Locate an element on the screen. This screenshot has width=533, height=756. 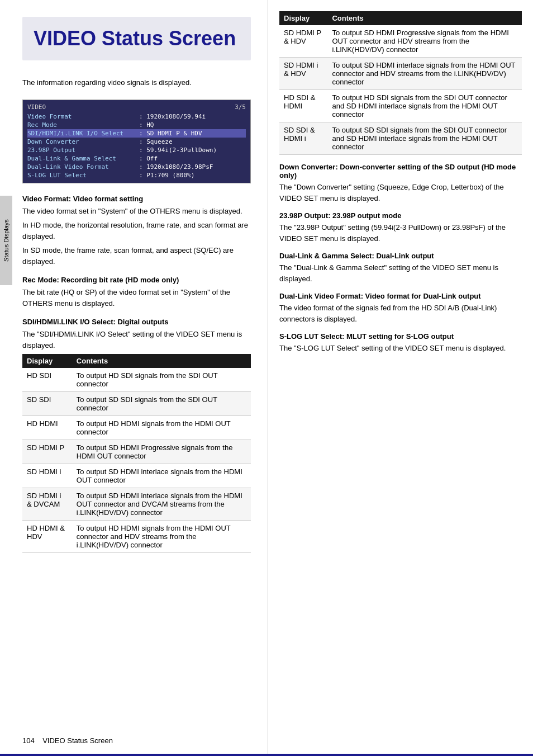
screen-header: VIDEO 3/5 is located at coordinates (136, 107).